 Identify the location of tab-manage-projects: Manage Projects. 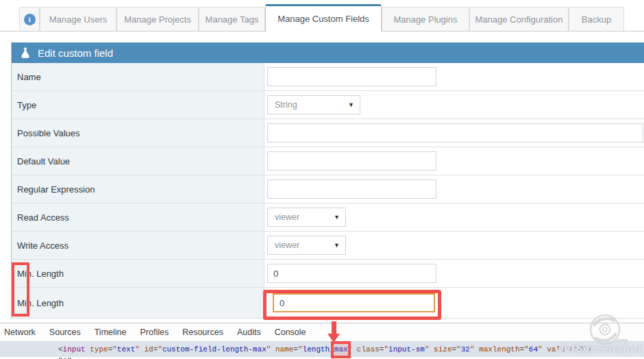
(158, 19).